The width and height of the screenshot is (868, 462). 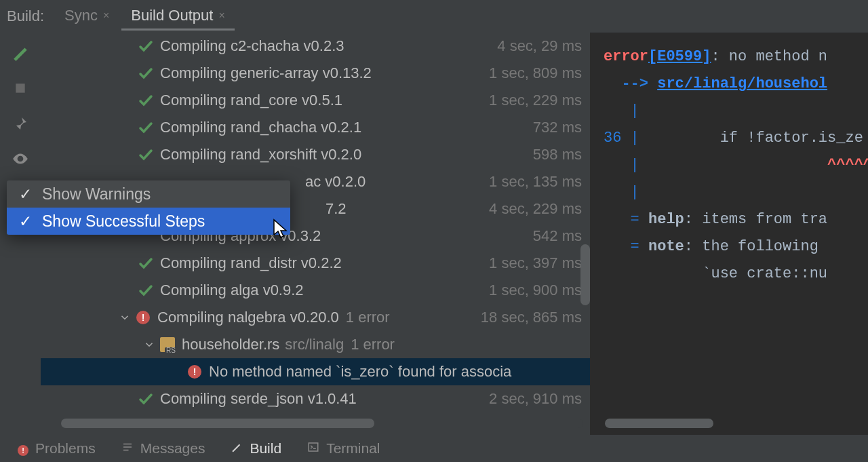 I want to click on duration: 2 sec, 910 ms, so click(x=536, y=399).